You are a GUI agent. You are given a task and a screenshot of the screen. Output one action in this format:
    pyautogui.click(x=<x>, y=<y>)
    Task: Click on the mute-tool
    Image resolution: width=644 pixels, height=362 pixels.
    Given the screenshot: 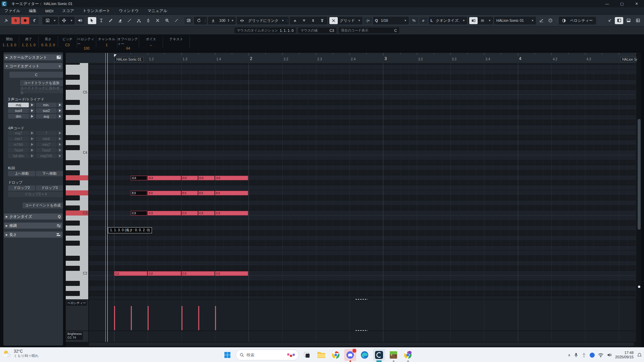 What is the action you would take?
    pyautogui.click(x=158, y=21)
    